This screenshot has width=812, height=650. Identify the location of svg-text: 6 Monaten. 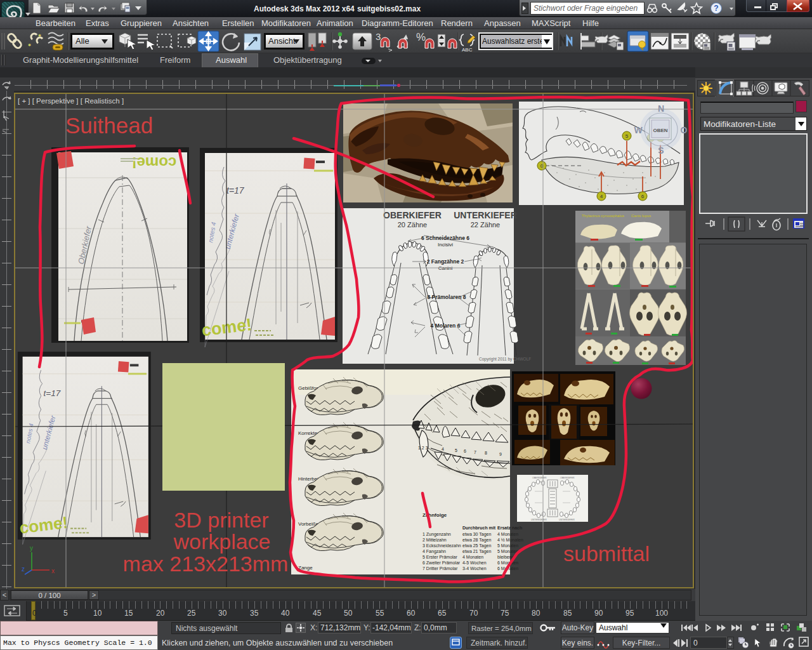
(508, 562).